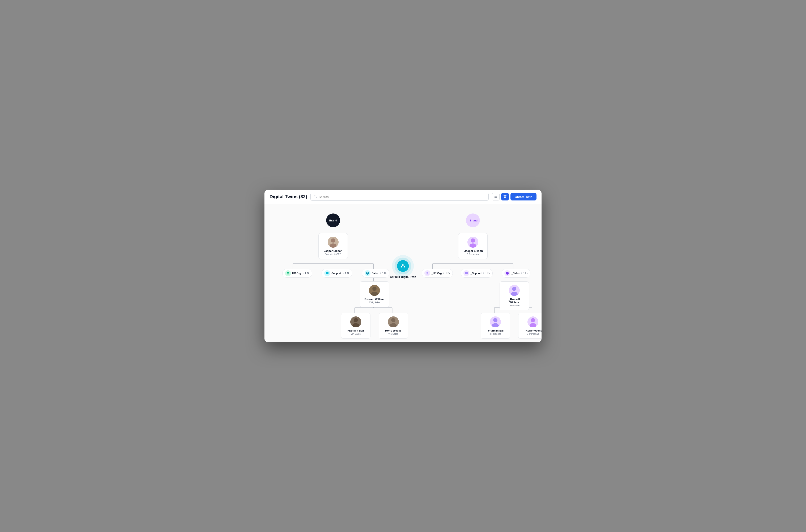 The image size is (806, 532). What do you see at coordinates (375, 299) in the screenshot?
I see `left-svp-name: Russell William` at bounding box center [375, 299].